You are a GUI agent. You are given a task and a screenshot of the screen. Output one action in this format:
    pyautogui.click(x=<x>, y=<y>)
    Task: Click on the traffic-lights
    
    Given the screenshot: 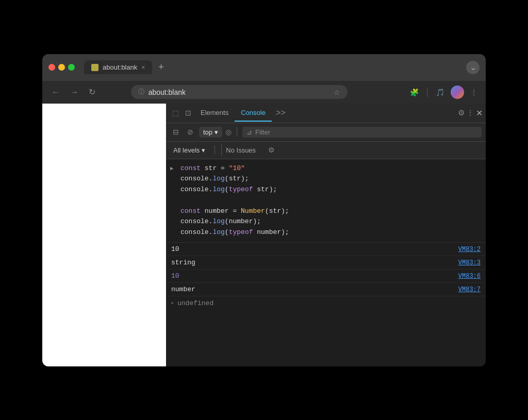 What is the action you would take?
    pyautogui.click(x=62, y=67)
    